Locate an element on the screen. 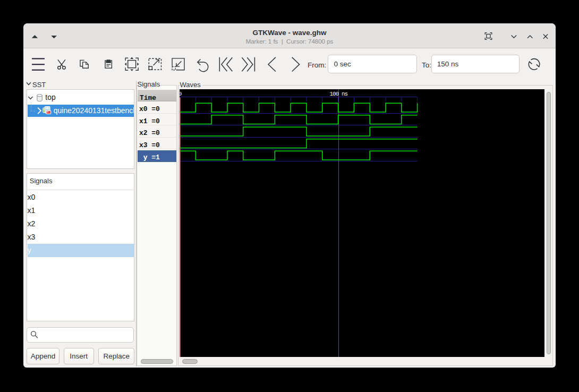 The height and width of the screenshot is (392, 579). svg-text: 100 ns is located at coordinates (338, 94).